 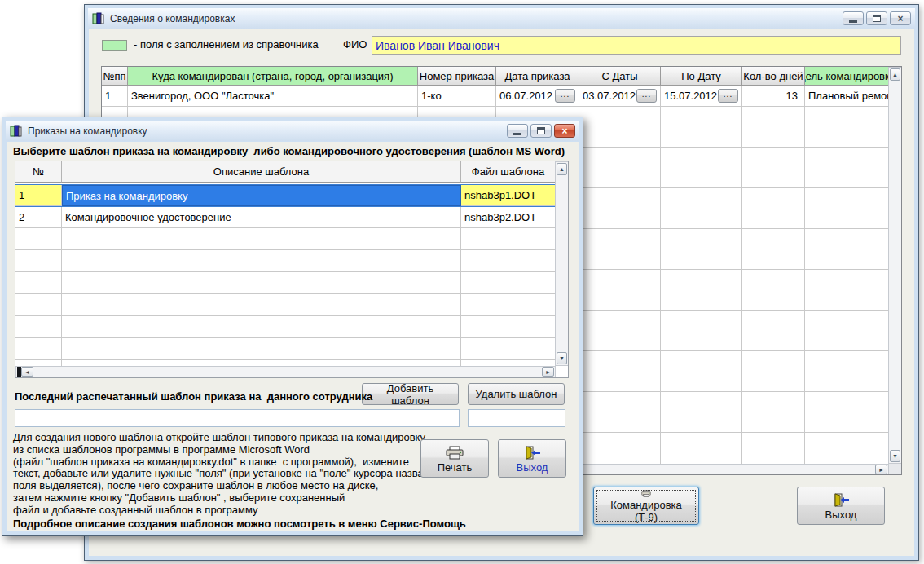 I want to click on exit-label: Выход, so click(x=841, y=515).